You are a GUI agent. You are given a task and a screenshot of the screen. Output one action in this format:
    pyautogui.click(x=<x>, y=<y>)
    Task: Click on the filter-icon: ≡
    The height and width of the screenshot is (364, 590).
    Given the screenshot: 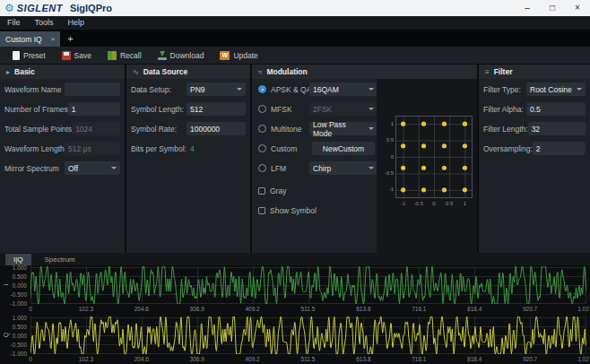 What is the action you would take?
    pyautogui.click(x=488, y=72)
    